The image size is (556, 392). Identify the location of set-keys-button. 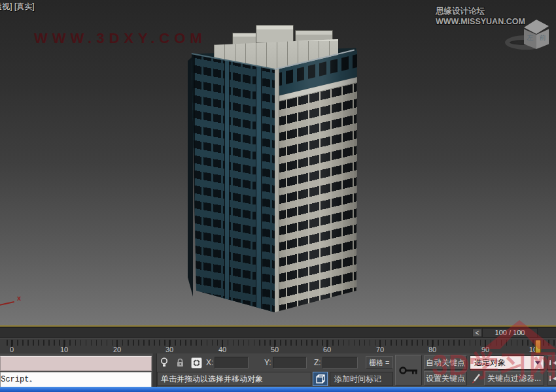
(408, 370).